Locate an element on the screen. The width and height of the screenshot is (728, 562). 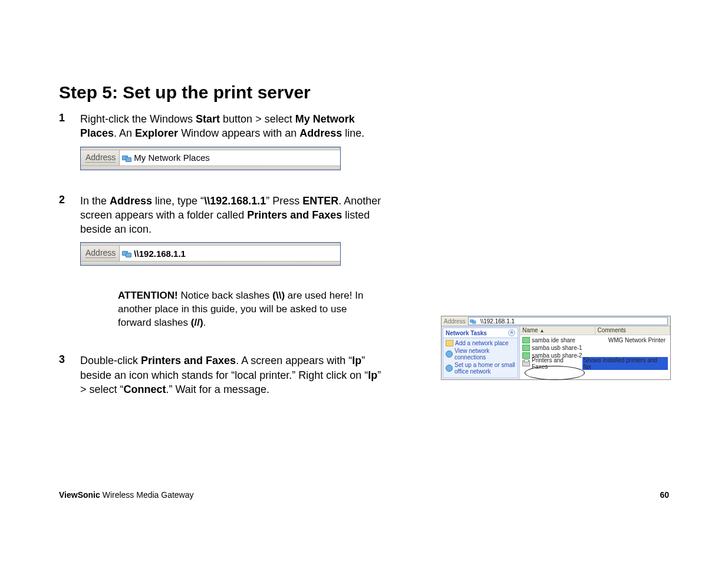
step-text: Right-click the Windows Start button > s… is located at coordinates (235, 126).